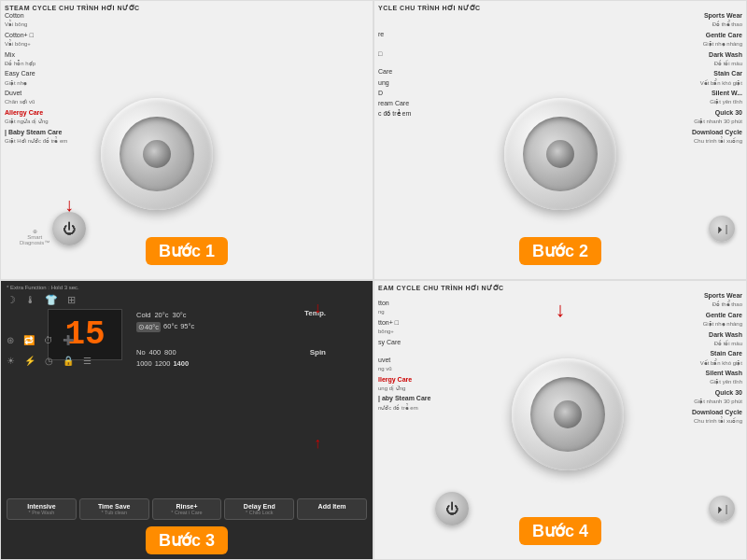  What do you see at coordinates (560, 310) in the screenshot?
I see `arrow-indicator-4: ↓` at bounding box center [560, 310].